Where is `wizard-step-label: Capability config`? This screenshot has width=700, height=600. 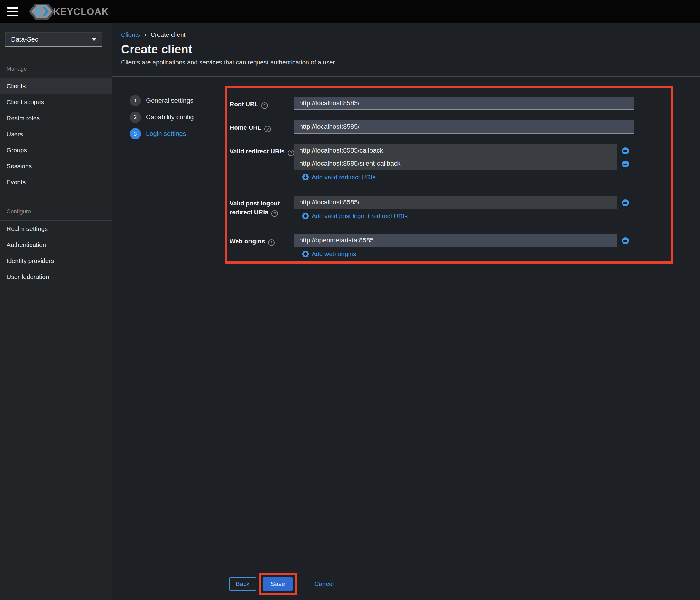 wizard-step-label: Capability config is located at coordinates (170, 117).